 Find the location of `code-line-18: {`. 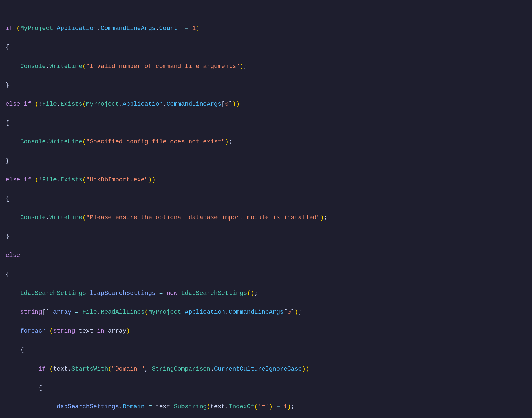

code-line-18: { is located at coordinates (266, 350).